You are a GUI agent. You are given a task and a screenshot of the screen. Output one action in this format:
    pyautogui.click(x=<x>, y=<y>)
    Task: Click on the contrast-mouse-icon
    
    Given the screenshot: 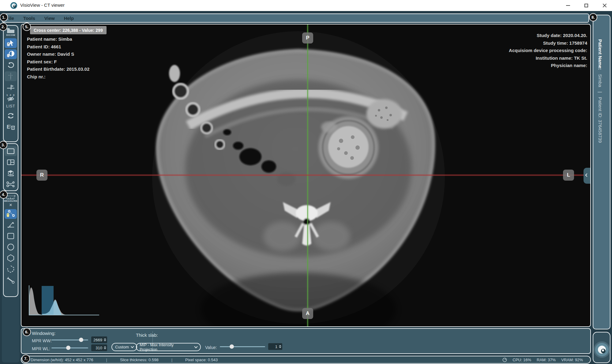 What is the action you would take?
    pyautogui.click(x=11, y=54)
    